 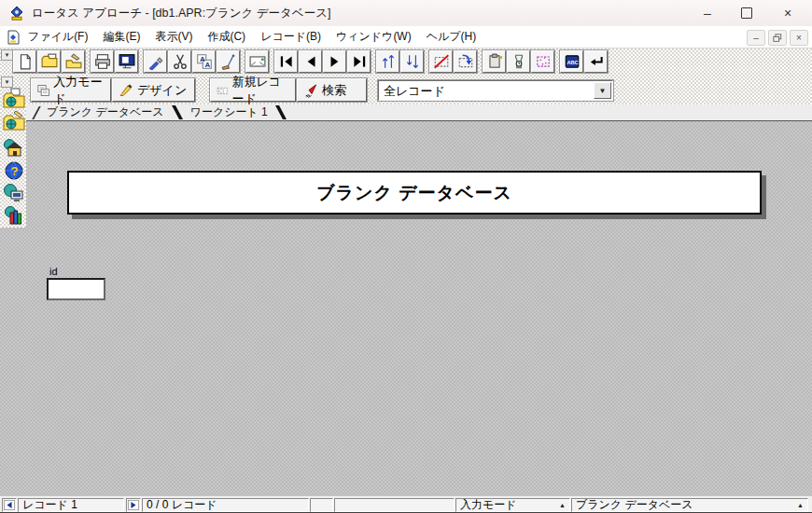 What do you see at coordinates (14, 148) in the screenshot?
I see `home-globe-button` at bounding box center [14, 148].